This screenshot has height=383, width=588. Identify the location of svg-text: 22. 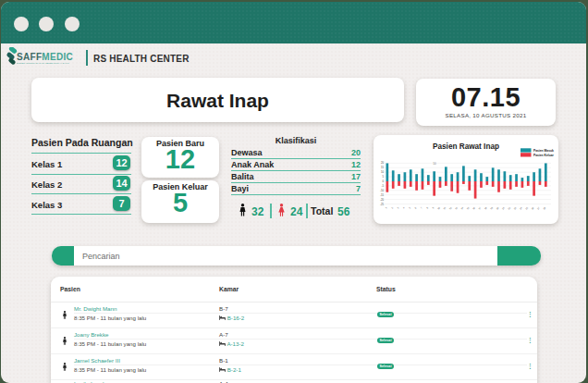
(509, 208).